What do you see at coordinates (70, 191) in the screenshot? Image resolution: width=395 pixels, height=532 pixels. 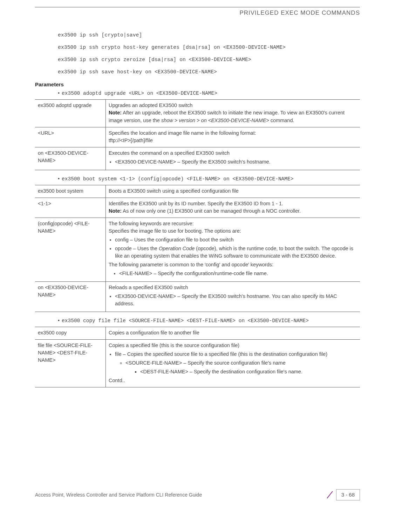 I see `param-name: ex3500 boot system` at bounding box center [70, 191].